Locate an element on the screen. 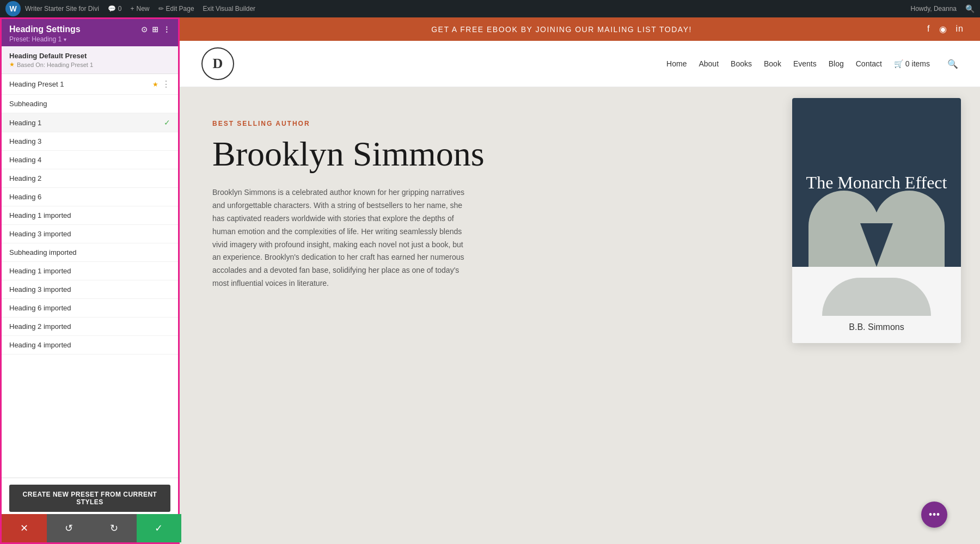  list-item: Heading 6 is located at coordinates (90, 197).